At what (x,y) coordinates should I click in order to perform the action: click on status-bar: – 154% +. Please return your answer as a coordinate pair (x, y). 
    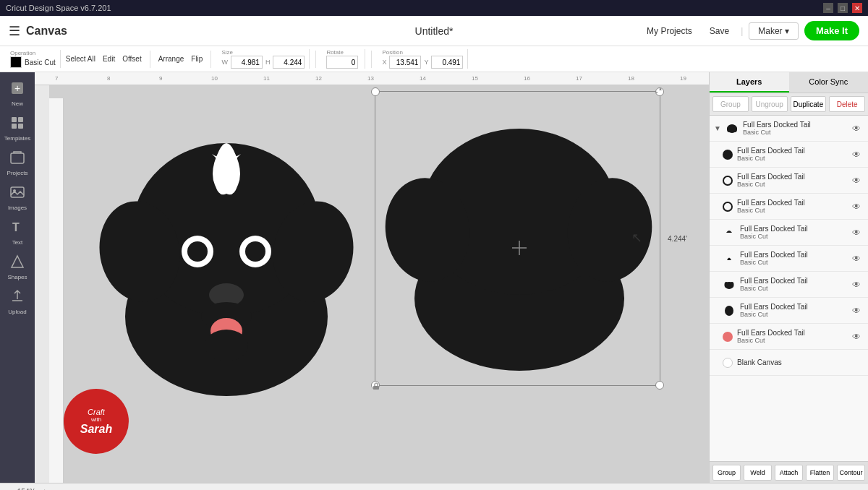
    Looking at the image, I should click on (434, 486).